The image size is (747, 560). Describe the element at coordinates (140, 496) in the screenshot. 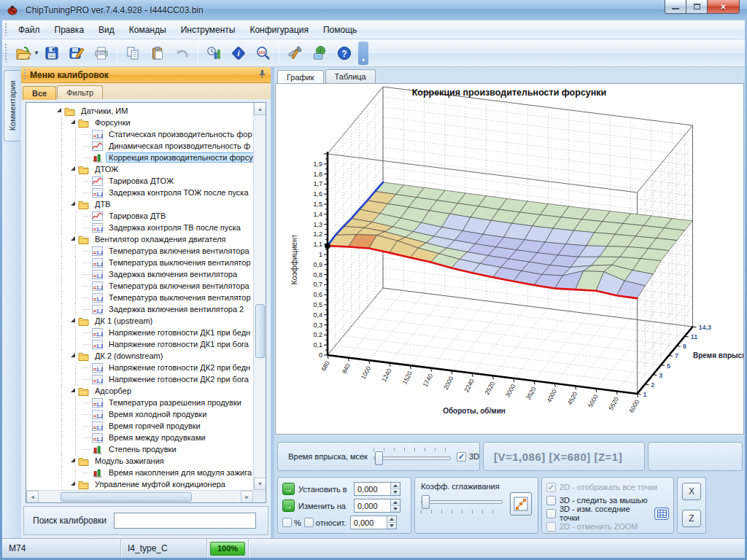

I see `tree-horizontal-scrollbar: ◄ ►` at that location.